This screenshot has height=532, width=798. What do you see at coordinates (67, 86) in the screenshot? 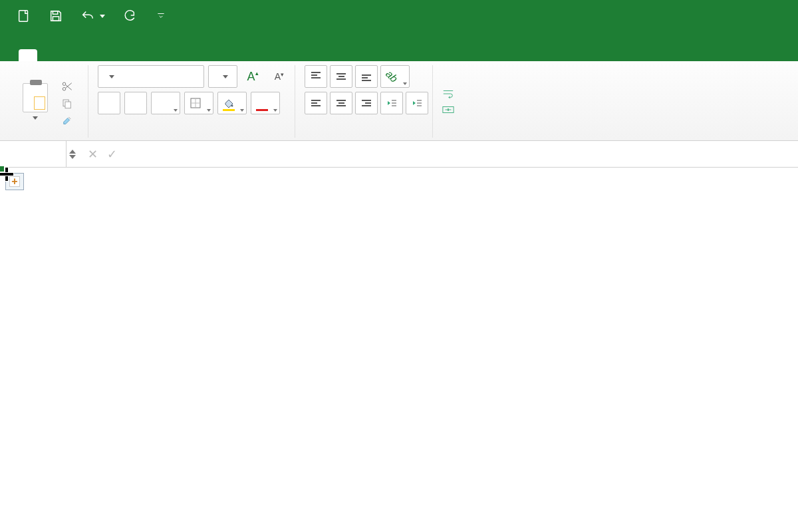
I see `scissors-icon` at bounding box center [67, 86].